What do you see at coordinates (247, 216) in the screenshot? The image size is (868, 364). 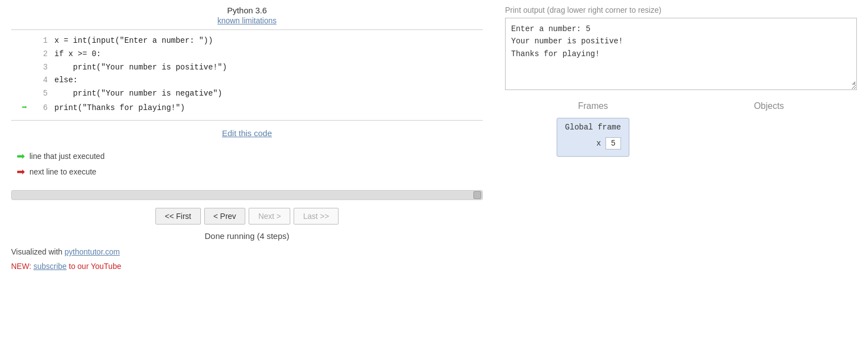 I see `nav-buttons: << First < Prev Next > Last >>` at bounding box center [247, 216].